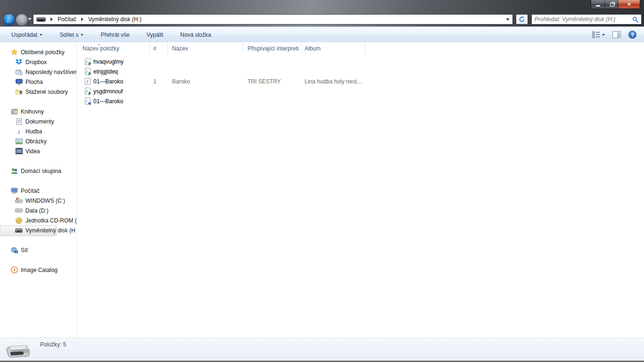  I want to click on sort-ascending-icon, so click(99, 44).